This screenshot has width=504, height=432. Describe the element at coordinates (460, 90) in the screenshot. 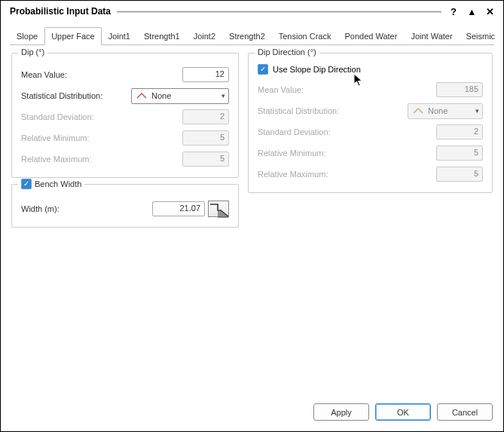

I see `dipdir-mean-input: 185` at that location.